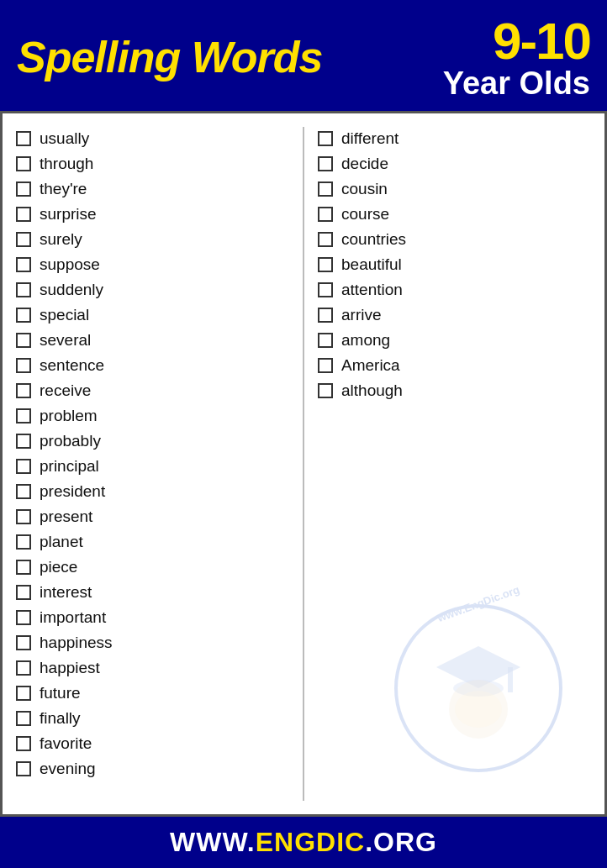 The width and height of the screenshot is (607, 868). Describe the element at coordinates (541, 41) in the screenshot. I see `age-number: 9-10` at that location.